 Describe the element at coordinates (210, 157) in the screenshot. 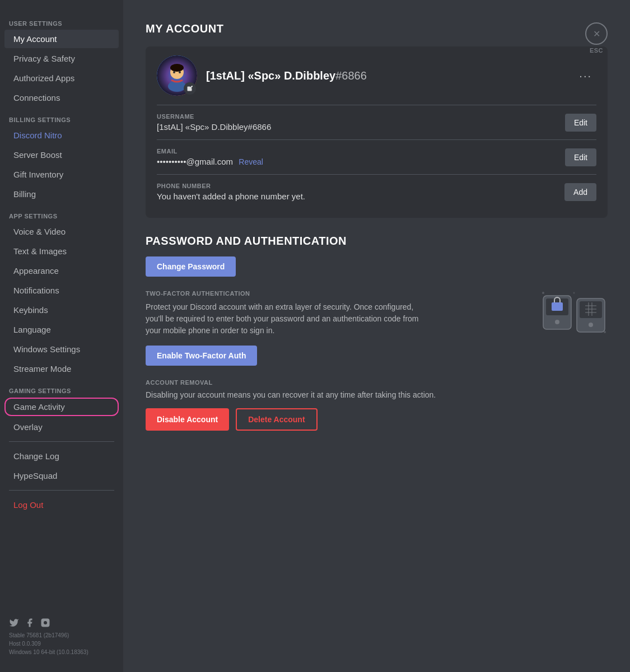

I see `email-field: EMAIL ••••••••••@gmail.com Reveal` at that location.